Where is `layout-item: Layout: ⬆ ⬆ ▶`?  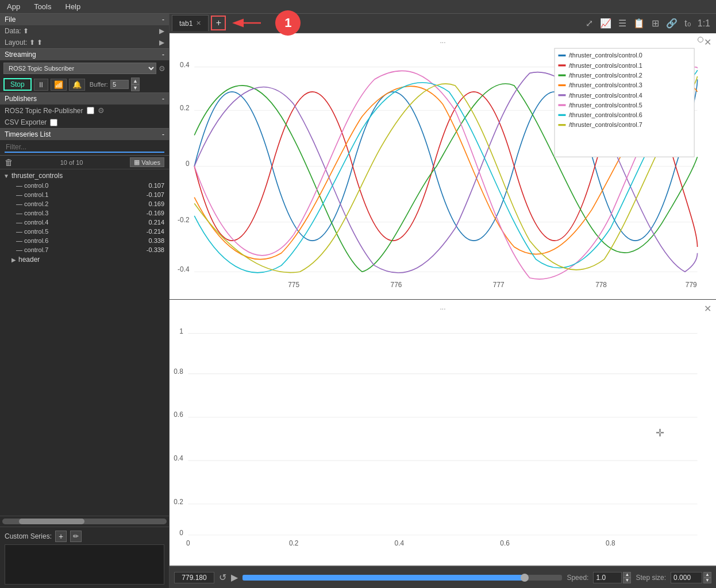
layout-item: Layout: ⬆ ⬆ ▶ is located at coordinates (84, 42).